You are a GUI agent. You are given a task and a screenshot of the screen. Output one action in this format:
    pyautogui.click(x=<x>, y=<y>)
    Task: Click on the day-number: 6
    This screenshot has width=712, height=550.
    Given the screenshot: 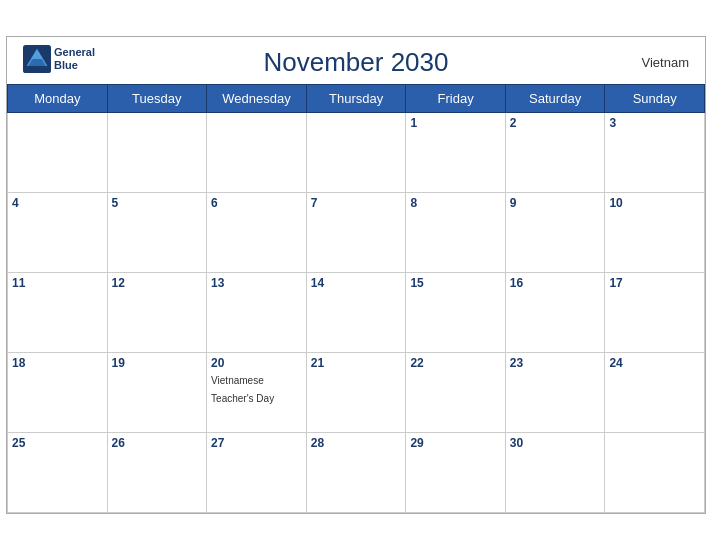 What is the action you would take?
    pyautogui.click(x=256, y=203)
    